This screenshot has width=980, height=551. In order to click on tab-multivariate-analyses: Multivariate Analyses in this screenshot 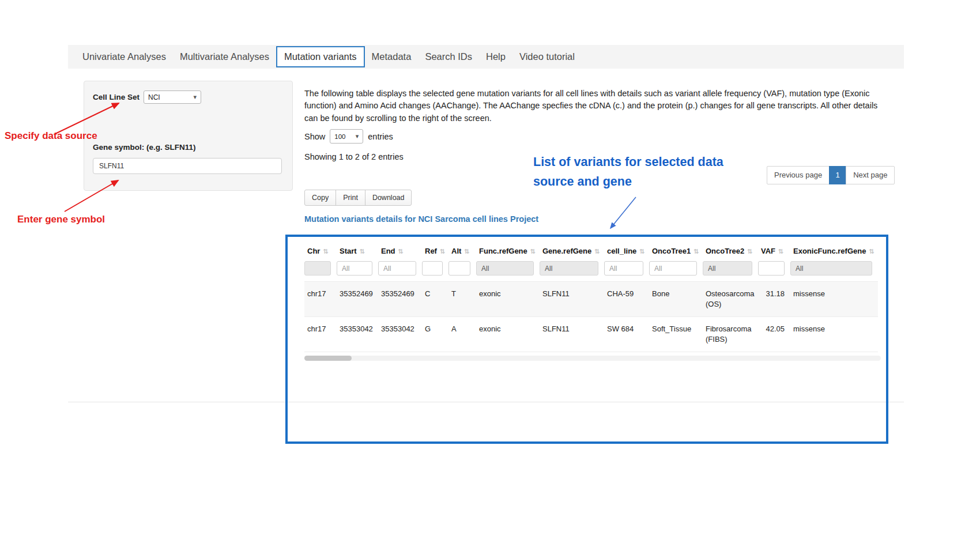, I will do `click(225, 56)`.